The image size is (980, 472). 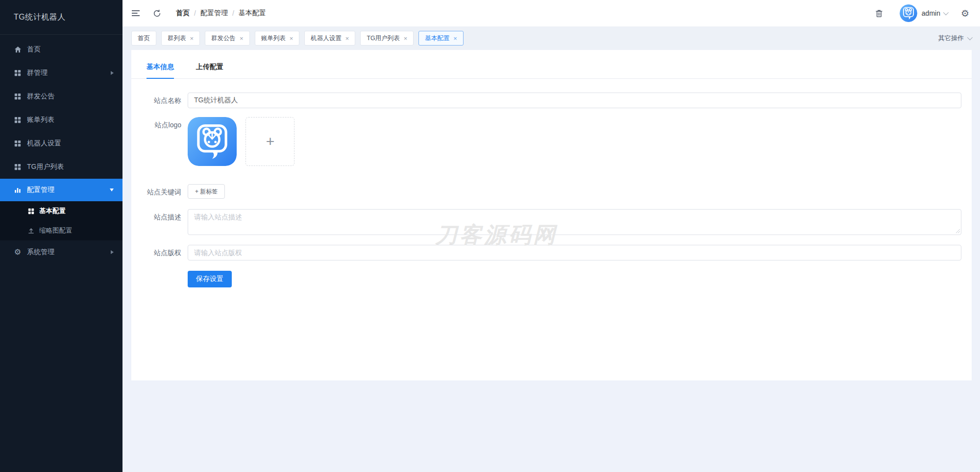 What do you see at coordinates (61, 221) in the screenshot?
I see `sidebar-submenu: 基本配置 缩略图配置` at bounding box center [61, 221].